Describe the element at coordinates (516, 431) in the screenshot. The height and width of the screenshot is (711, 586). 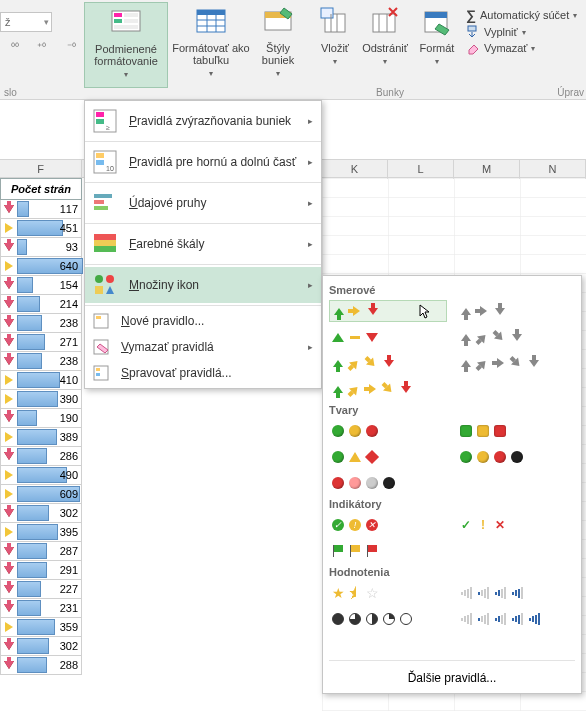
I see `iconset-3trafficlights-rimmed` at that location.